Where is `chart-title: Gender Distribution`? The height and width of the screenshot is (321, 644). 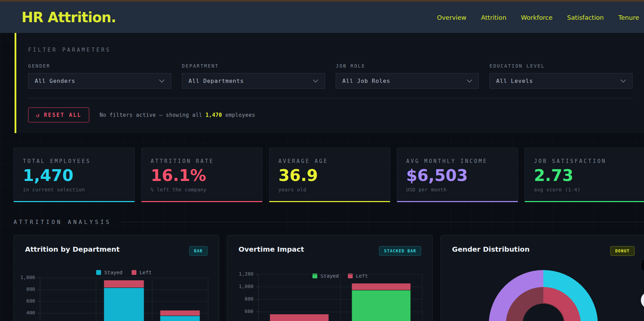 chart-title: Gender Distribution is located at coordinates (491, 249).